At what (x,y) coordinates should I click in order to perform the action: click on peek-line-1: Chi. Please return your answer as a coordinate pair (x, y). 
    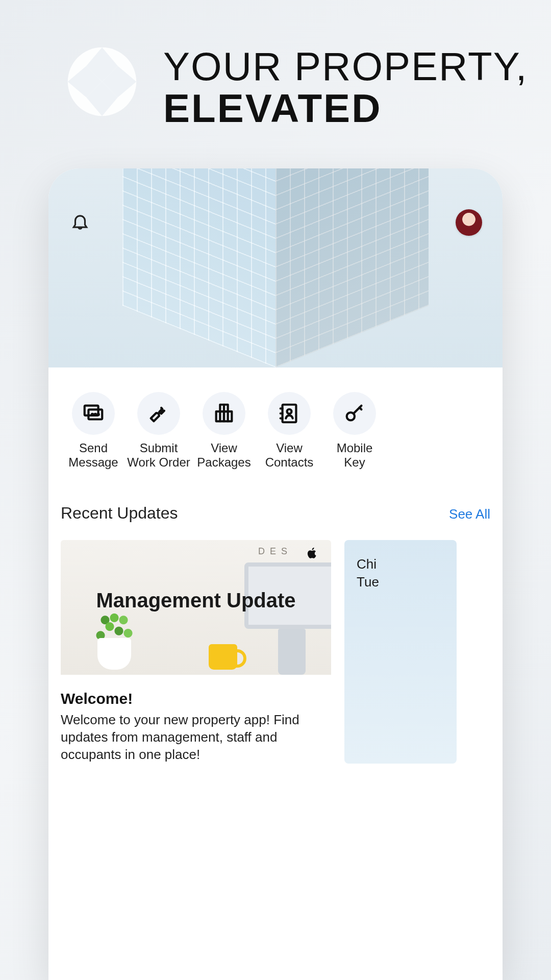
    Looking at the image, I should click on (400, 565).